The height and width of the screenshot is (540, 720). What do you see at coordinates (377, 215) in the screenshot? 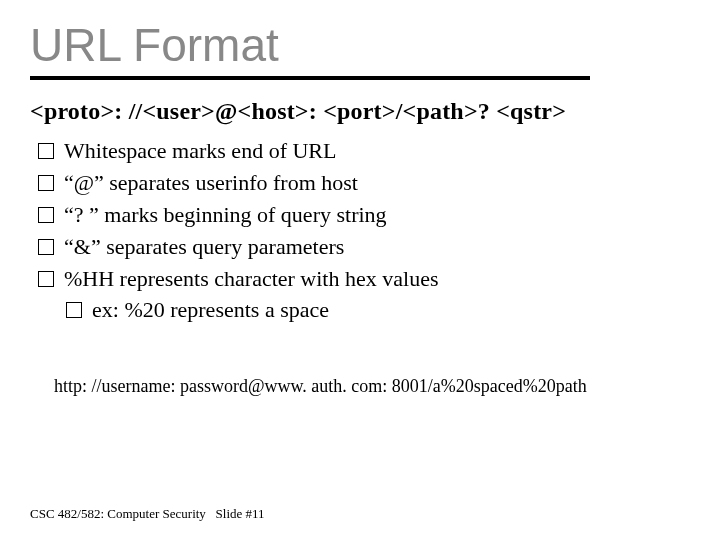
I see `list-item: “? ” marks beginning of query string` at bounding box center [377, 215].